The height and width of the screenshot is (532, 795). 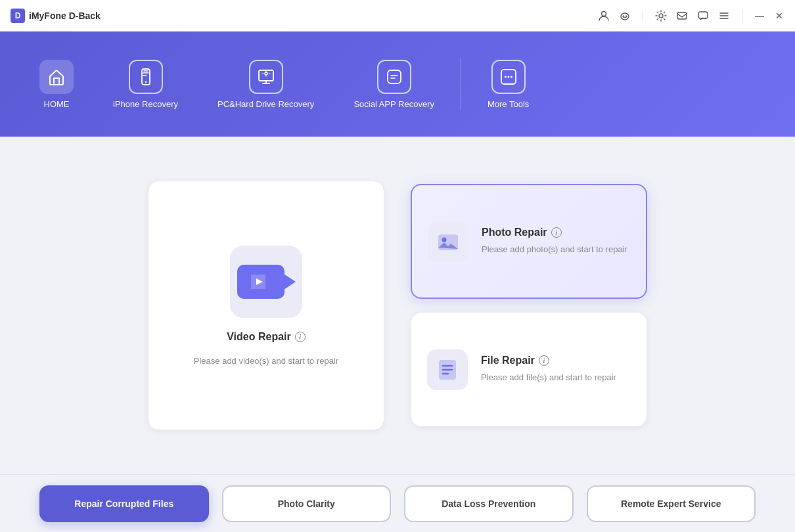 I want to click on photo-repair-card: Photo Repair i Please add photo(s) and s…, so click(x=529, y=242).